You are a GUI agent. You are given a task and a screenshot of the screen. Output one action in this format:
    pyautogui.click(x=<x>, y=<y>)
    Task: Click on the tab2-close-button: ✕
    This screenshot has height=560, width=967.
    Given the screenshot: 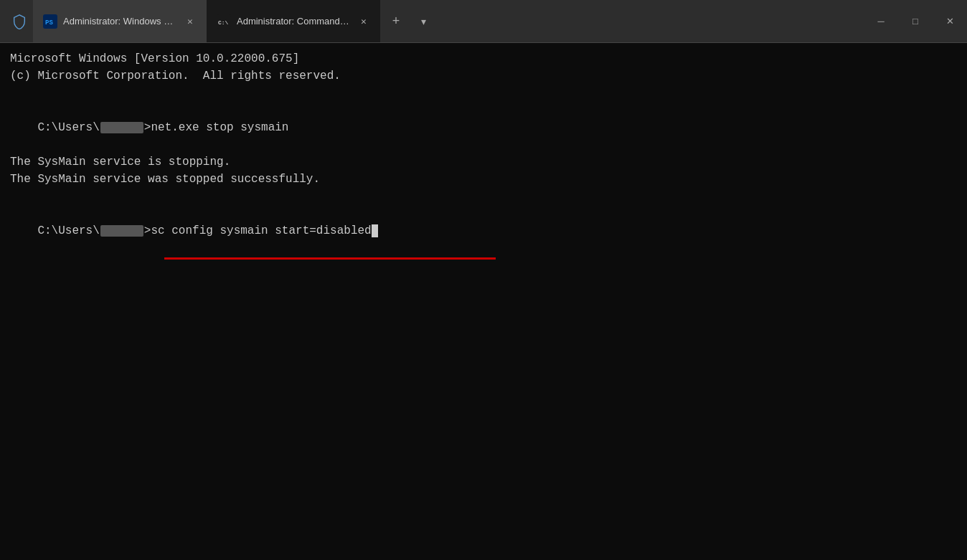 What is the action you would take?
    pyautogui.click(x=364, y=22)
    